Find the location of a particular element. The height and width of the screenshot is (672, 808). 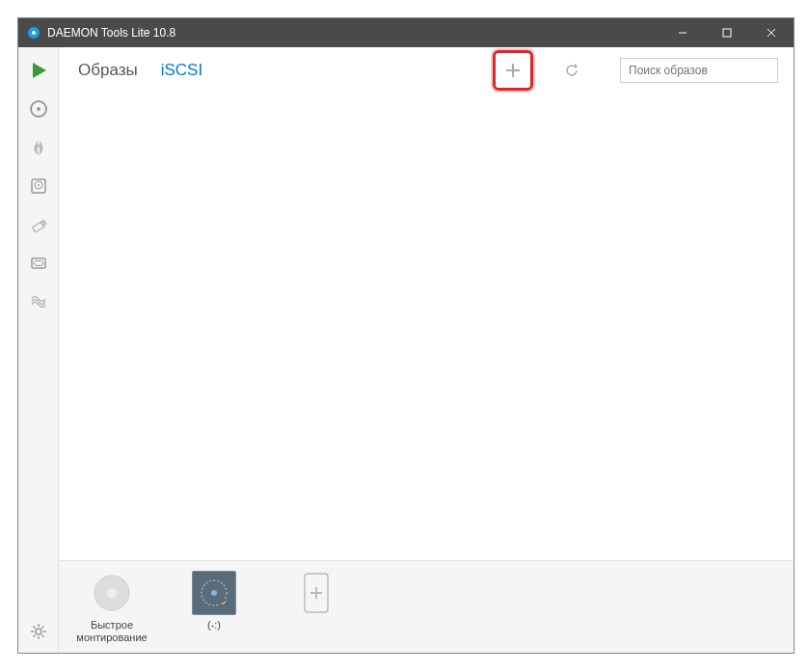

sidebar-hdd-button is located at coordinates (39, 186).